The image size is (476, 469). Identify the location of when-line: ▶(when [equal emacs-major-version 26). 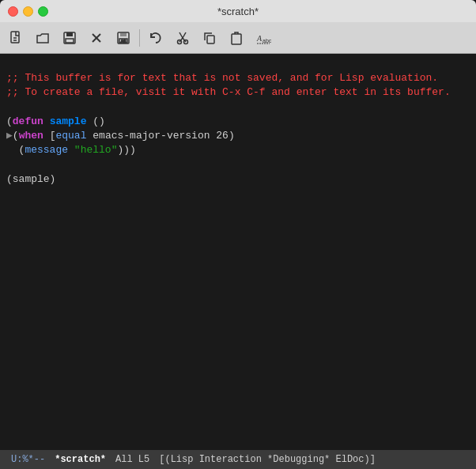
(120, 136).